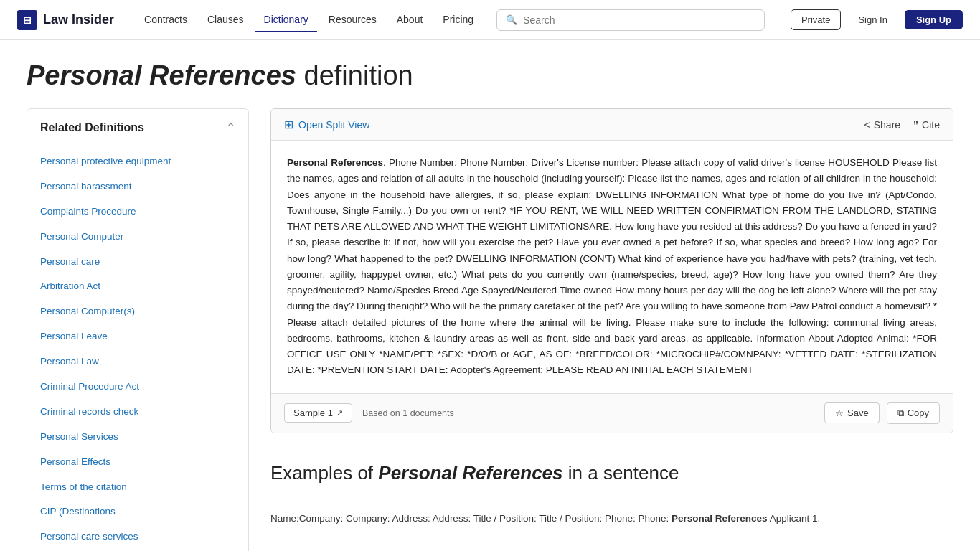  I want to click on example-text: Name:Company: Company: Address: Address:…, so click(612, 518).